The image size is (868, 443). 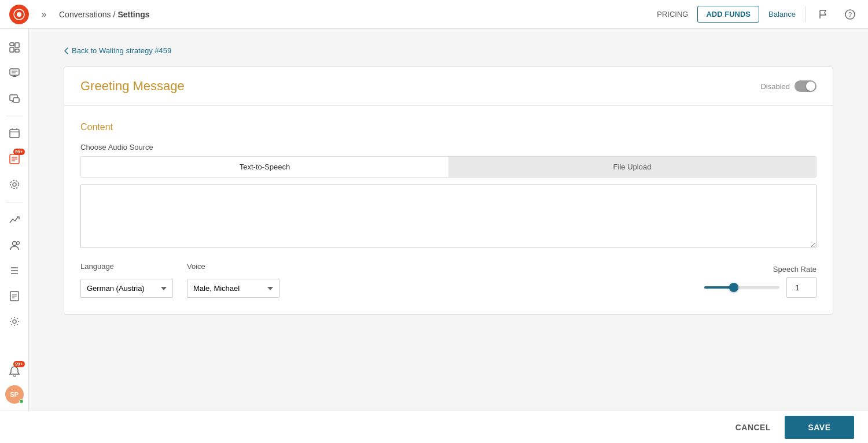 I want to click on sidebar: 99+, so click(x=14, y=220).